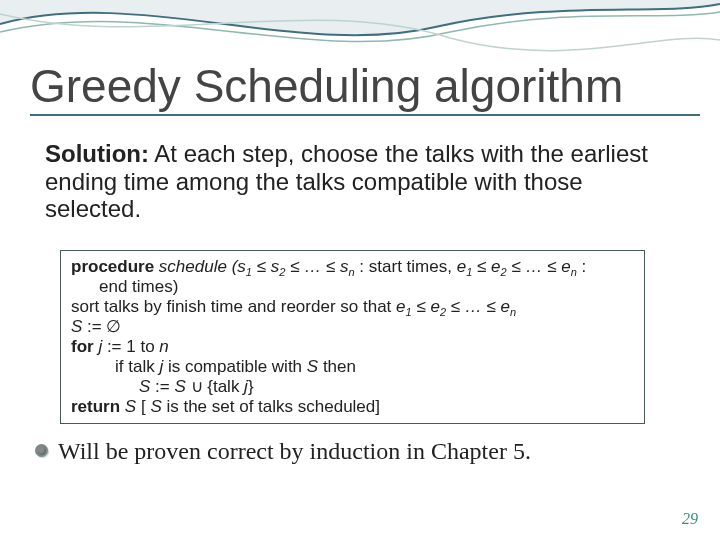 The image size is (720, 540). What do you see at coordinates (406, 266) in the screenshot?
I see `start-label: : start times,` at bounding box center [406, 266].